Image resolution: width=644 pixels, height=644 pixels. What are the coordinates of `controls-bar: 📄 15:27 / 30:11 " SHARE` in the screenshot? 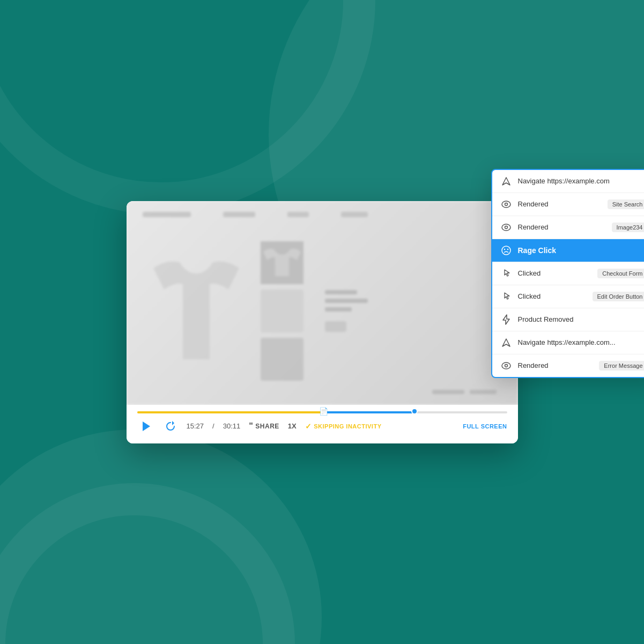 It's located at (322, 424).